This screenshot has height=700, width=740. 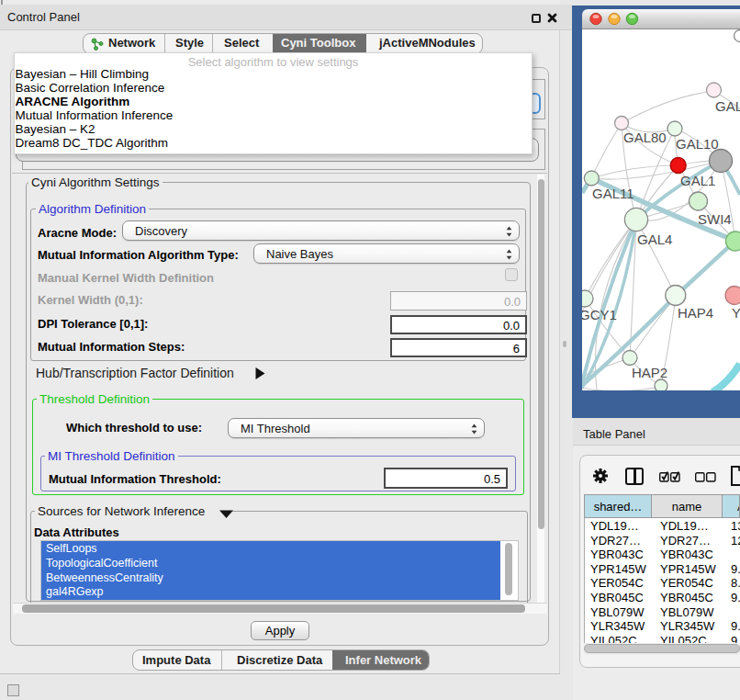 What do you see at coordinates (645, 138) in the screenshot?
I see `svg-text: GAL80` at bounding box center [645, 138].